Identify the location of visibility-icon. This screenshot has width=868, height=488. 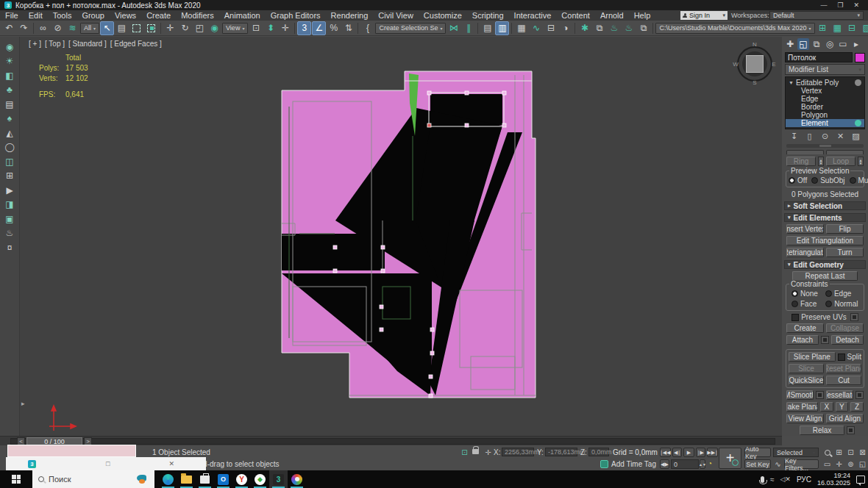
(858, 82).